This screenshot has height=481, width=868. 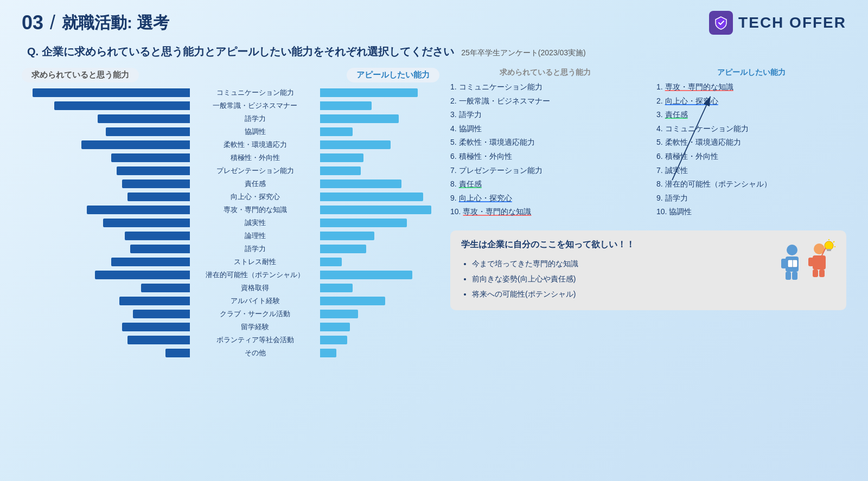 I want to click on rank-text: 誠実性, so click(x=676, y=171).